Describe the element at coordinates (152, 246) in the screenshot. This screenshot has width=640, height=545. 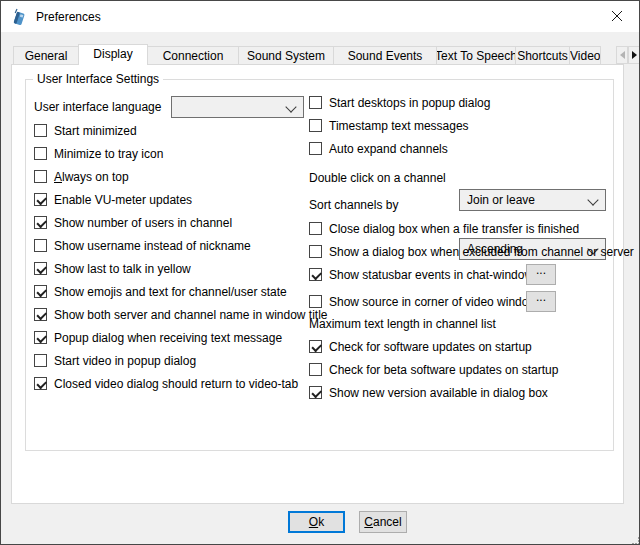
I see `checkbox-label: Show username instead of nickname` at that location.